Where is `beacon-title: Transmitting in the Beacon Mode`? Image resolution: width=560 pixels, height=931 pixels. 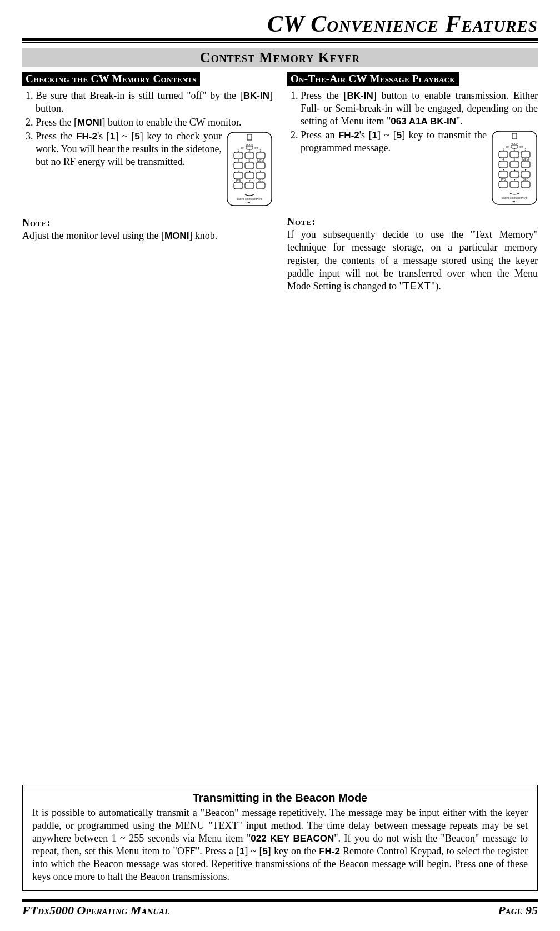
beacon-title: Transmitting in the Beacon Mode is located at coordinates (280, 798).